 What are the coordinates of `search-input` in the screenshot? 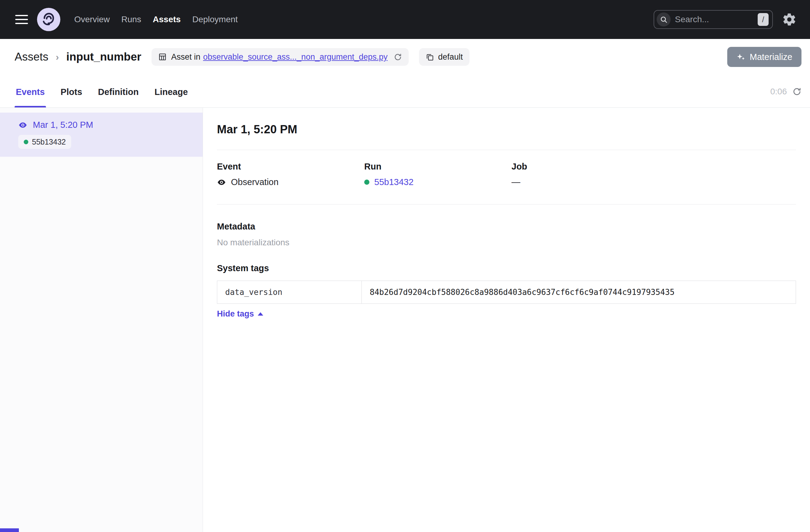 It's located at (714, 20).